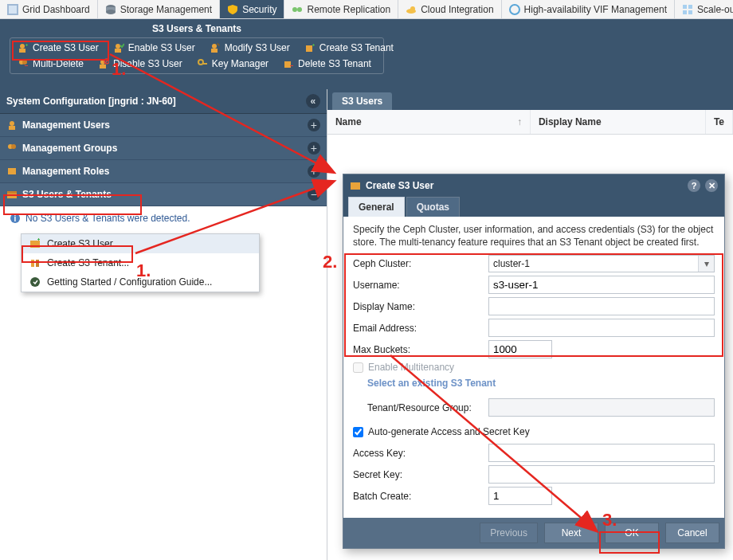 This screenshot has width=733, height=560. Describe the element at coordinates (335, 64) in the screenshot. I see `btn-label: Delete S3 Tenant` at that location.